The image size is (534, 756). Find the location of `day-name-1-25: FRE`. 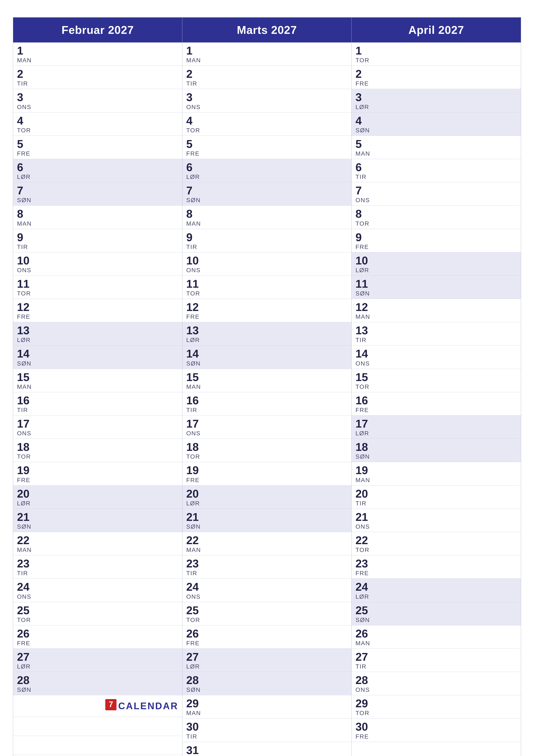

day-name-1-25: FRE is located at coordinates (267, 643).